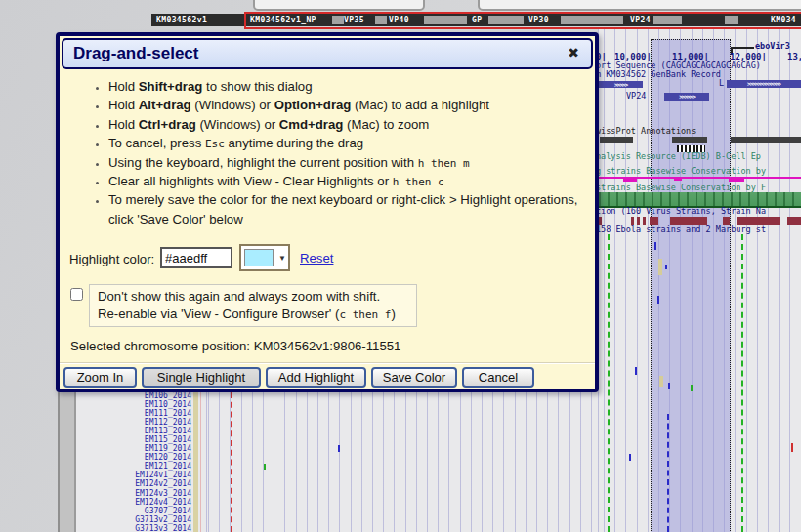 The image size is (801, 532). Describe the element at coordinates (639, 6) in the screenshot. I see `top-widget-right` at that location.